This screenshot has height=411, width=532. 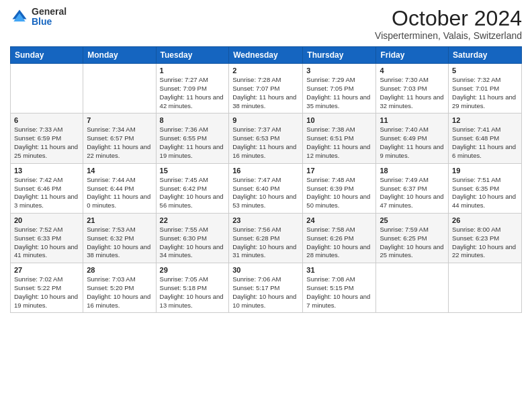 What do you see at coordinates (339, 120) in the screenshot?
I see `day-number: 10` at bounding box center [339, 120].